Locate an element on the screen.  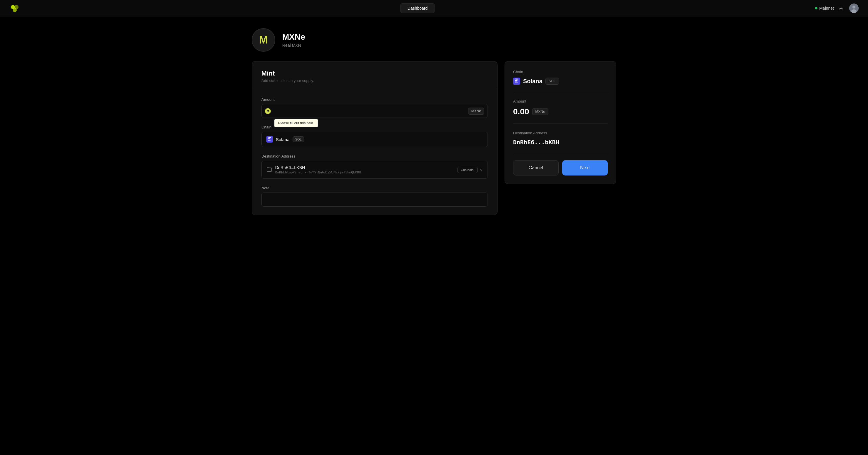
chain-badge: SOL is located at coordinates (299, 139).